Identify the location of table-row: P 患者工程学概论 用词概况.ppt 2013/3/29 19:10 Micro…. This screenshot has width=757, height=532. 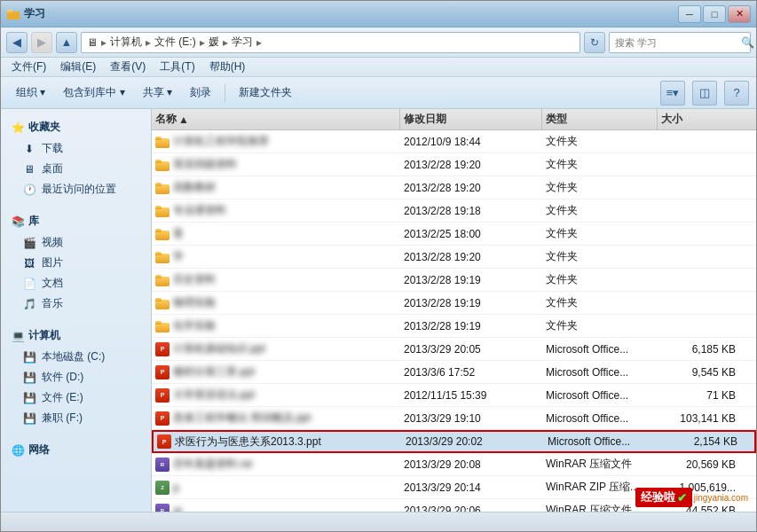
(454, 419).